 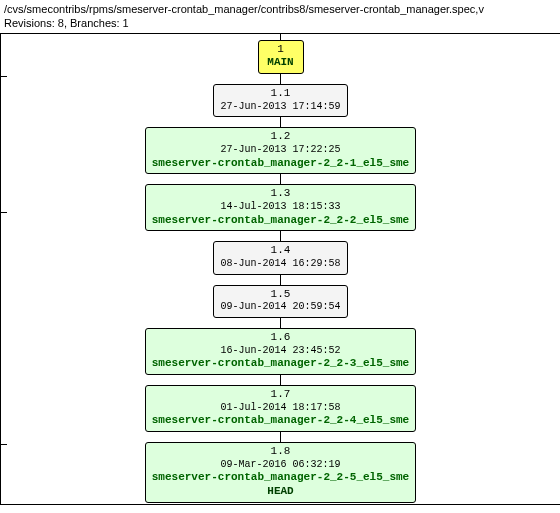 I want to click on rev-node: 1.3 14-Jul-2013 18:15:33 smeserver-cront…, so click(x=280, y=208).